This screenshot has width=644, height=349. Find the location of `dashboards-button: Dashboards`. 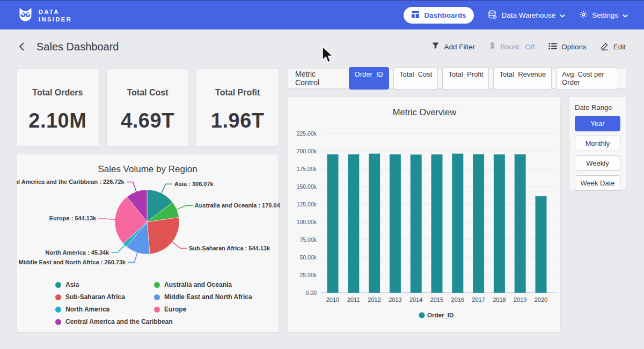

dashboards-button: Dashboards is located at coordinates (439, 15).